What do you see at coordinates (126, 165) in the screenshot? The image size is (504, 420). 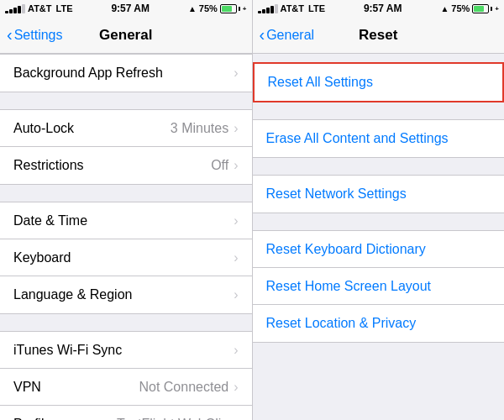 I see `row-restrictions: Restrictions Off ›` at bounding box center [126, 165].